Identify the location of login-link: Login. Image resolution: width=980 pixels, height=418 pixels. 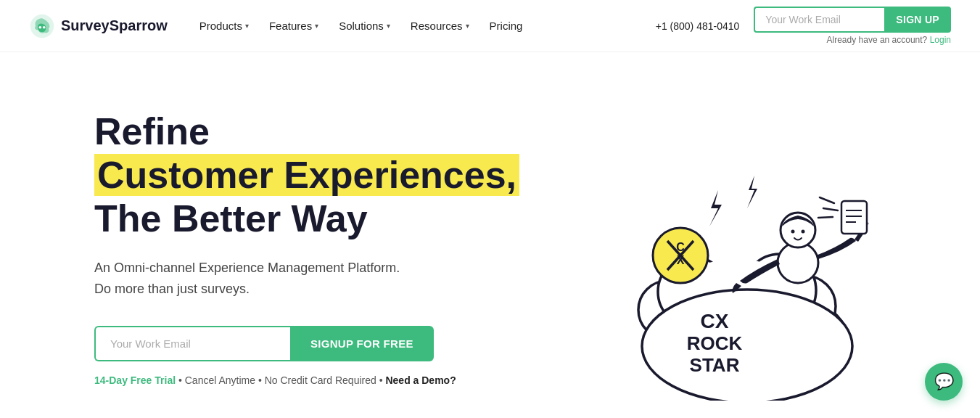
(940, 40).